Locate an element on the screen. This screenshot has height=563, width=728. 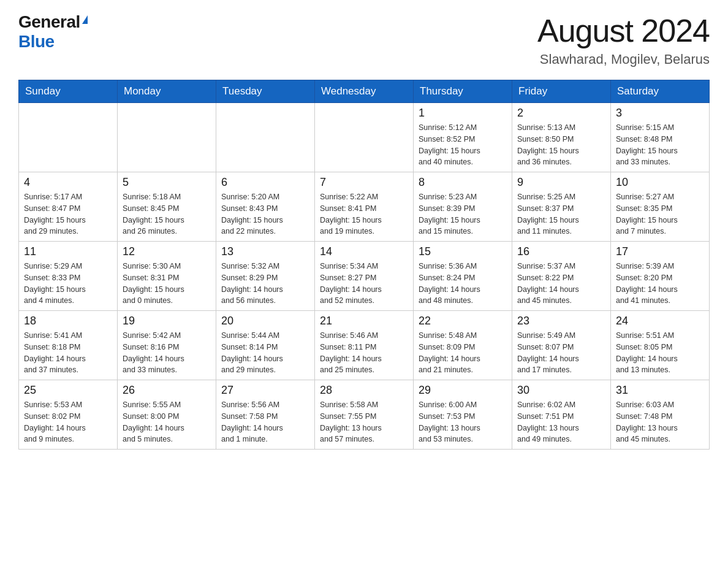
header: General Blue August 2024 Slawharad, Mogi… is located at coordinates (364, 40).